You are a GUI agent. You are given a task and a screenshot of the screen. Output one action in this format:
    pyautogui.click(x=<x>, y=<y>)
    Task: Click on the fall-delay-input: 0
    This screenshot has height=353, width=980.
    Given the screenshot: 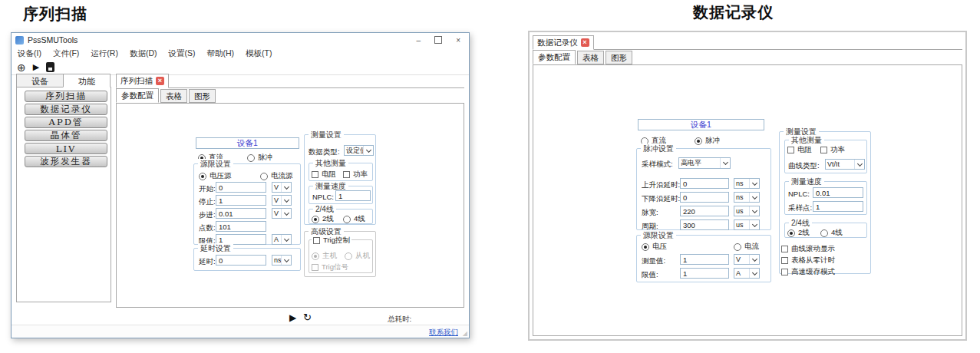 What is the action you would take?
    pyautogui.click(x=704, y=197)
    